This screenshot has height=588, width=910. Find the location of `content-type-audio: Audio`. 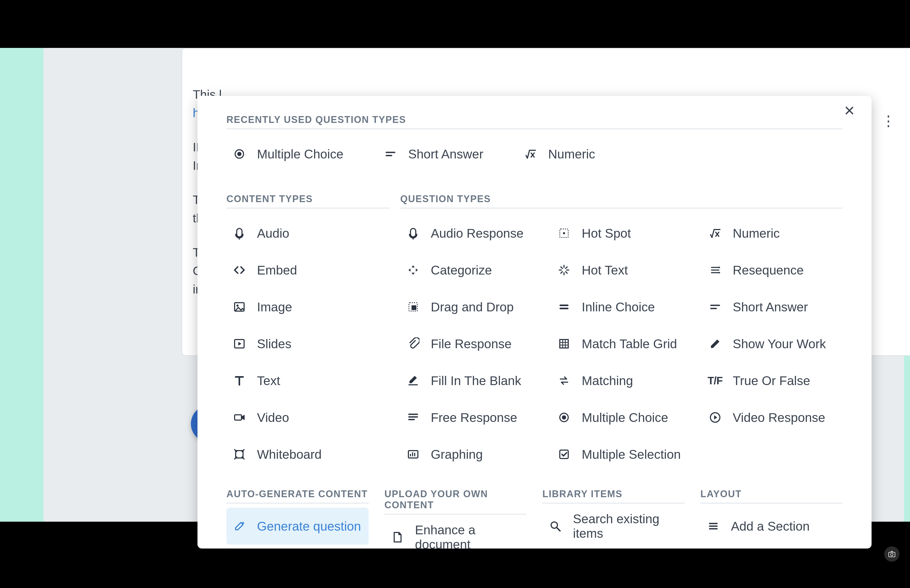

content-type-audio: Audio is located at coordinates (308, 233).